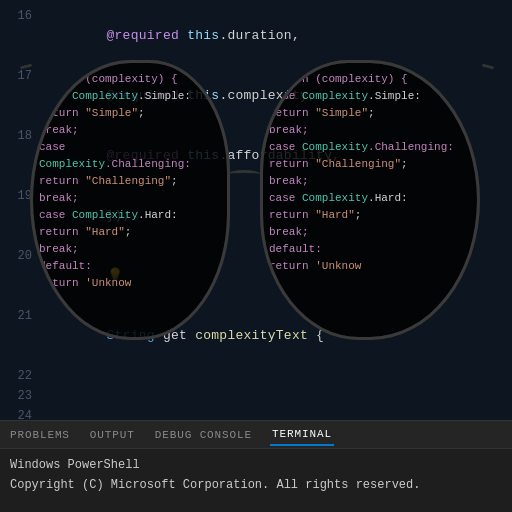  Describe the element at coordinates (256, 36) in the screenshot. I see `line-16: 16 @required this.duration,` at that location.